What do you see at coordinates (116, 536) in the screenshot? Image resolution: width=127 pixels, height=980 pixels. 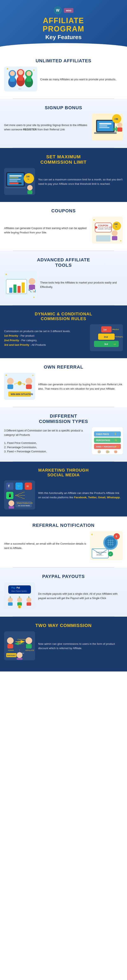 I see `svg-text: 5` at bounding box center [116, 536].